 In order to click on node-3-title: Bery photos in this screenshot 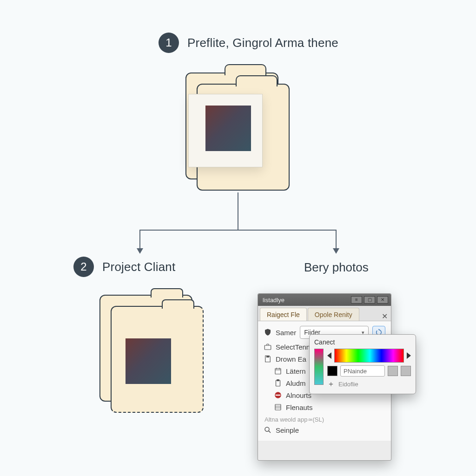, I will do `click(337, 268)`.